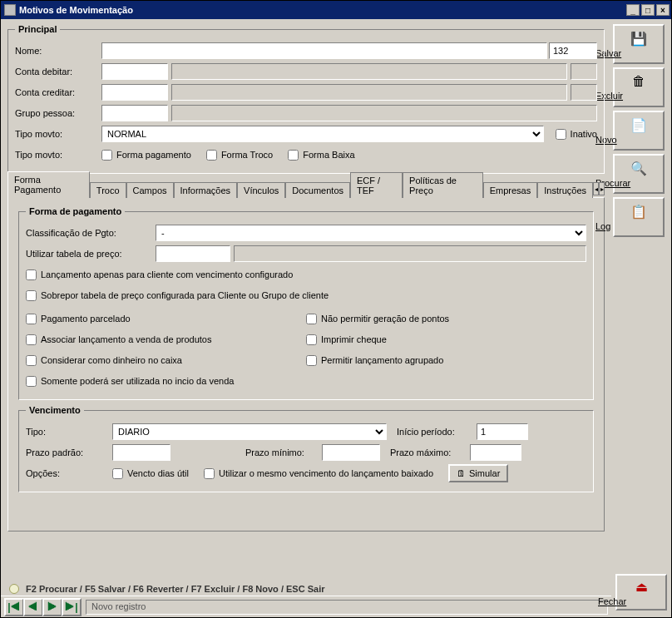 Image resolution: width=672 pixels, height=618 pixels. Describe the element at coordinates (324, 51) in the screenshot. I see `nome-input` at that location.